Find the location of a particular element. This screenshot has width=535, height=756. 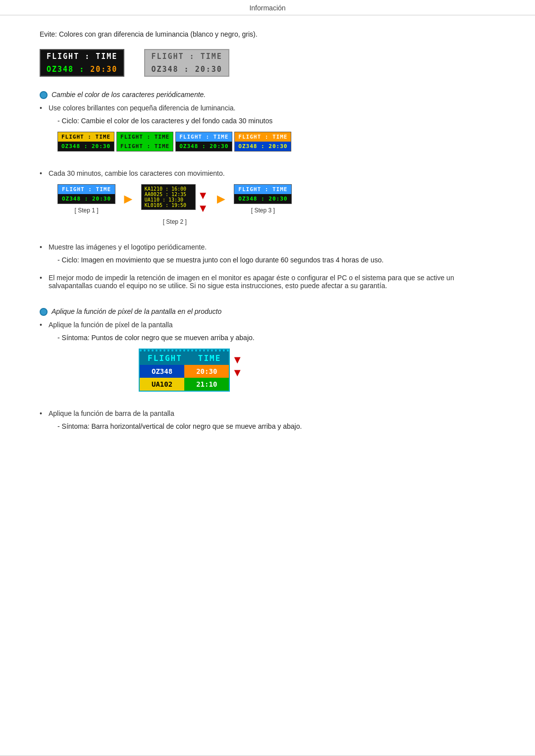

main-list: Use colores brillantes con pequeña difer… is located at coordinates (268, 108).